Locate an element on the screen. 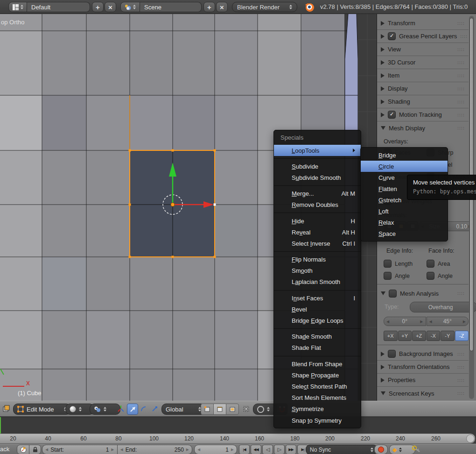 This screenshot has width=476, height=454. submenu-item-bridge: Bridge is located at coordinates (404, 155).